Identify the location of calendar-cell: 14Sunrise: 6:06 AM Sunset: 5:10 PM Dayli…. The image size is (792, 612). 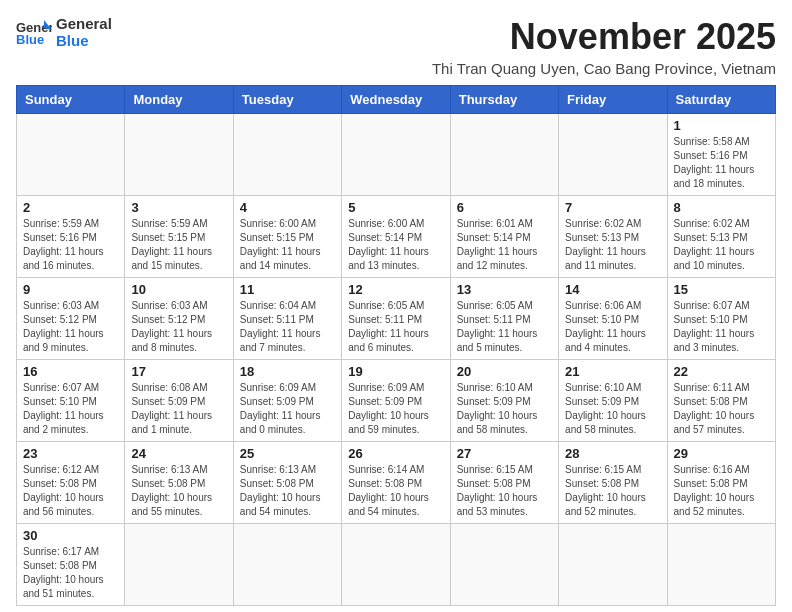
(613, 319).